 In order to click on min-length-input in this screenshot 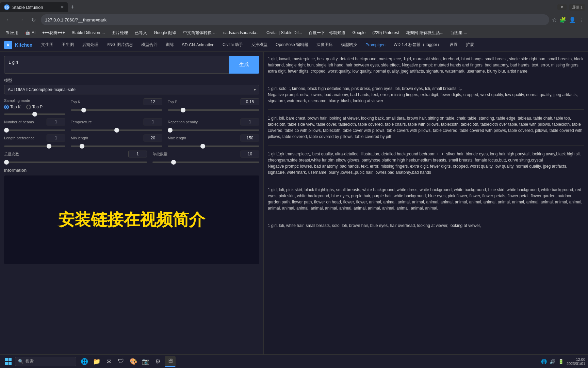, I will do `click(153, 138)`.